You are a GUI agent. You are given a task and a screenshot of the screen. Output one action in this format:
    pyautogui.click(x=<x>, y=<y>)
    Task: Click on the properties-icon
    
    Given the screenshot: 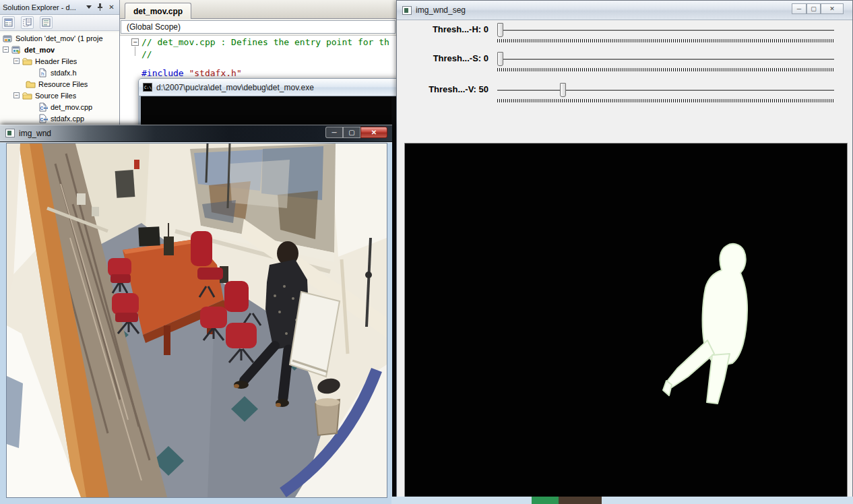 What is the action you would take?
    pyautogui.click(x=8, y=23)
    